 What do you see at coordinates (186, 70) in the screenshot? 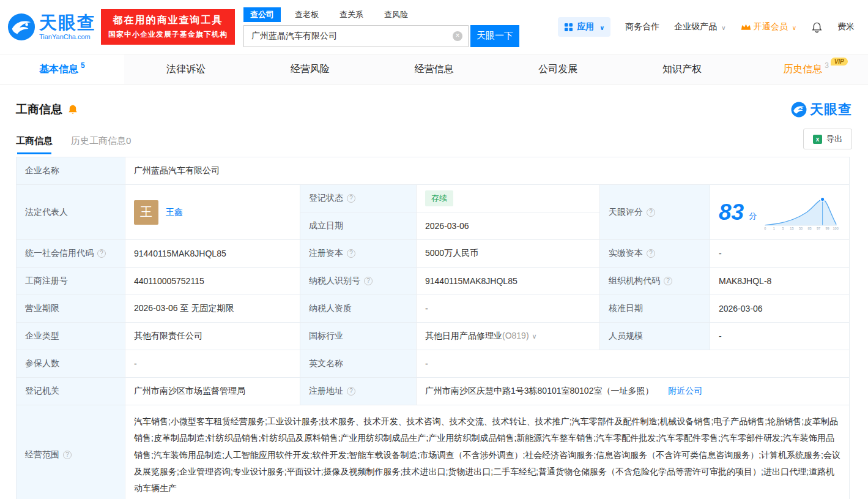
I see `tab-label: 法律诉讼` at bounding box center [186, 70].